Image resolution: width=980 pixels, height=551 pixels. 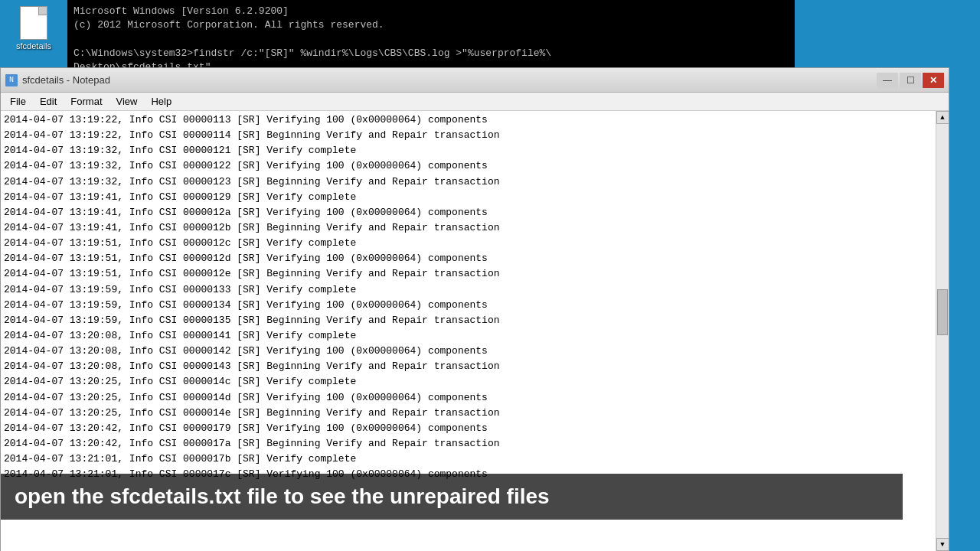 I want to click on log-line: 2014-04-07 13:19:59, Info CSI 00000135 […, so click(x=469, y=321).